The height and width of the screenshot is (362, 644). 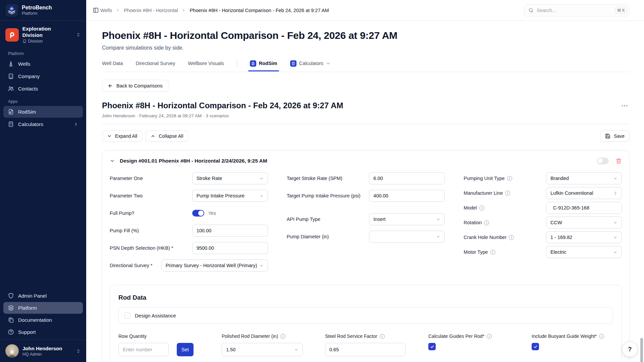 I want to click on sidebar-item-label: Company, so click(x=29, y=76).